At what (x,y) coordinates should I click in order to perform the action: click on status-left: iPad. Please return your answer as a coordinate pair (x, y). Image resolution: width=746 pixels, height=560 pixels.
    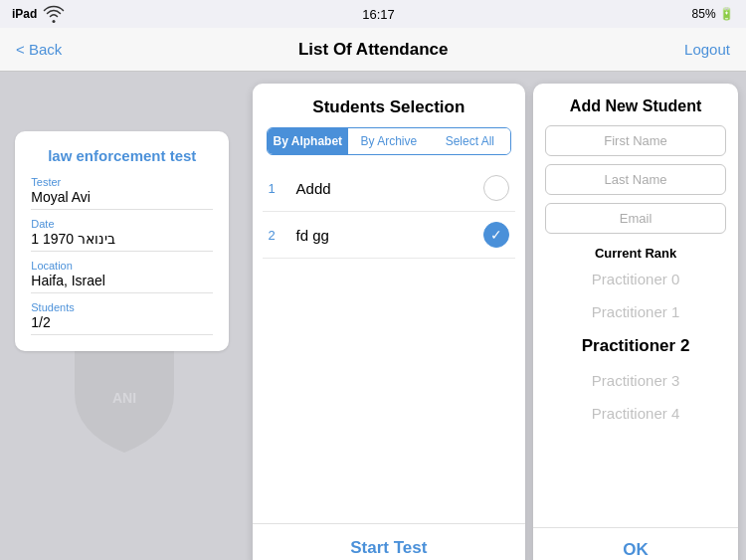
    Looking at the image, I should click on (38, 14).